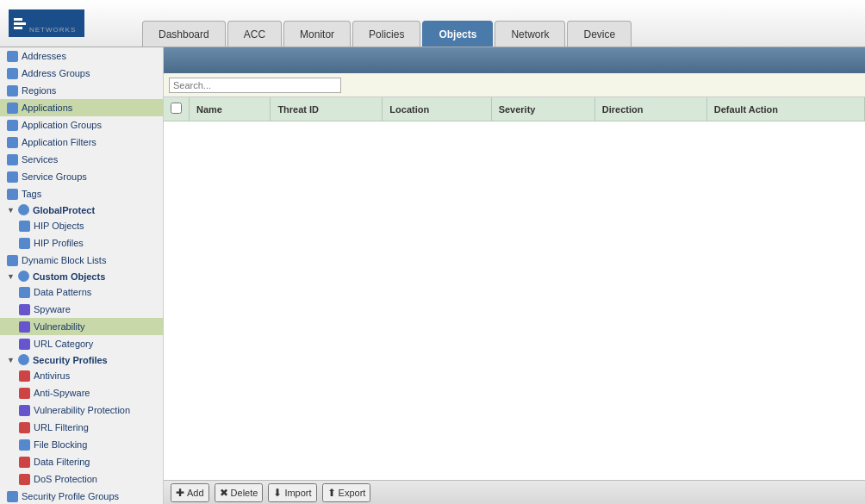 The width and height of the screenshot is (865, 504). I want to click on export-button: ⬆ Export, so click(346, 493).